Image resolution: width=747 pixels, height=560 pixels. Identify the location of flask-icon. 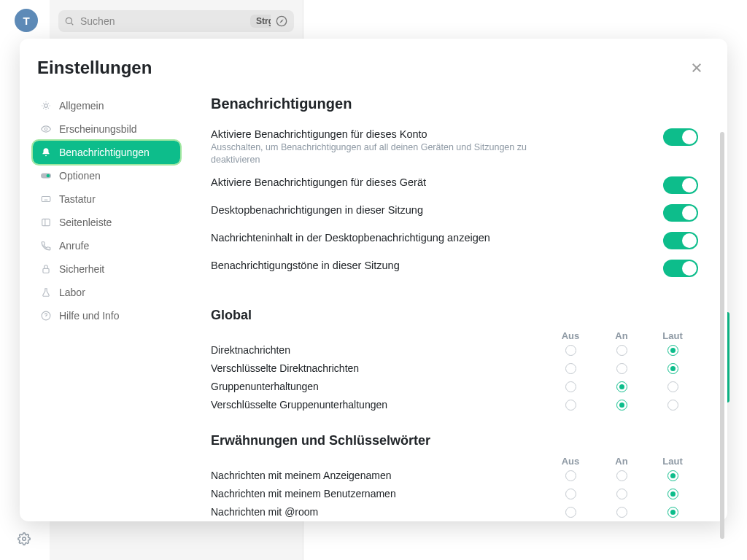
(46, 292).